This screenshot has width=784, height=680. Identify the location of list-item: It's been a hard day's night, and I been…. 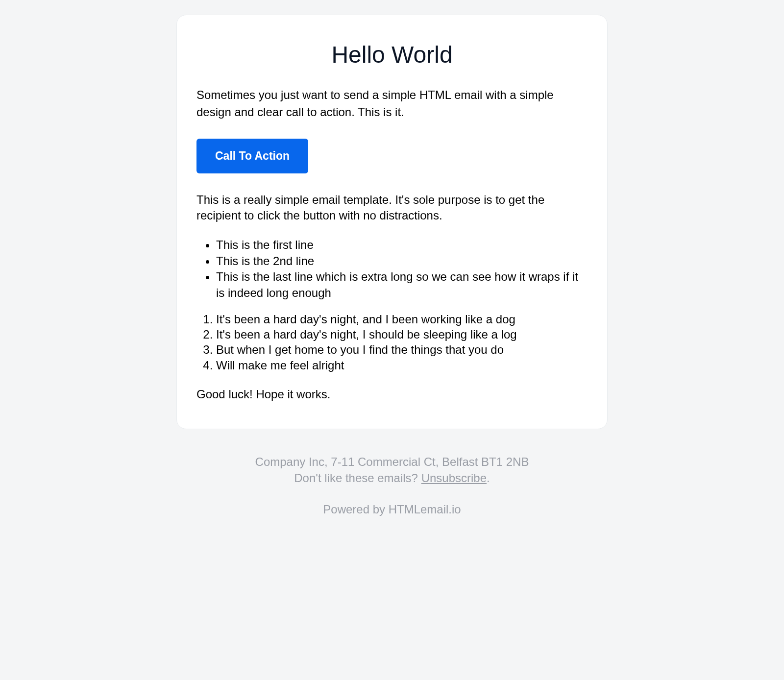
(402, 319).